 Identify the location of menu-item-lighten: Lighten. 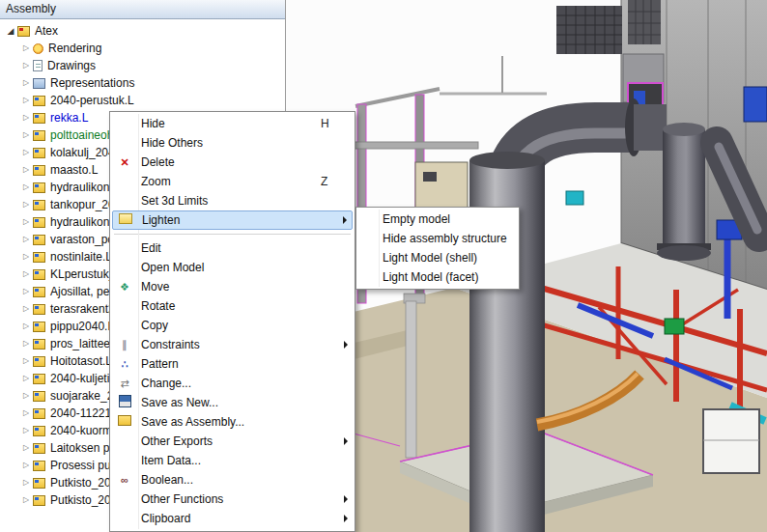
(232, 220).